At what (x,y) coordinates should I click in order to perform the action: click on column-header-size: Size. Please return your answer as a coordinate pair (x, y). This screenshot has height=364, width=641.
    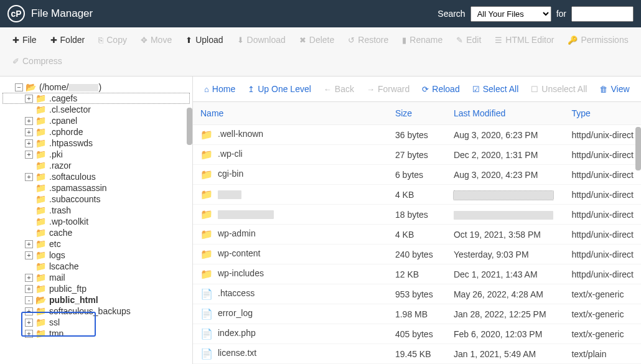
    Looking at the image, I should click on (417, 113).